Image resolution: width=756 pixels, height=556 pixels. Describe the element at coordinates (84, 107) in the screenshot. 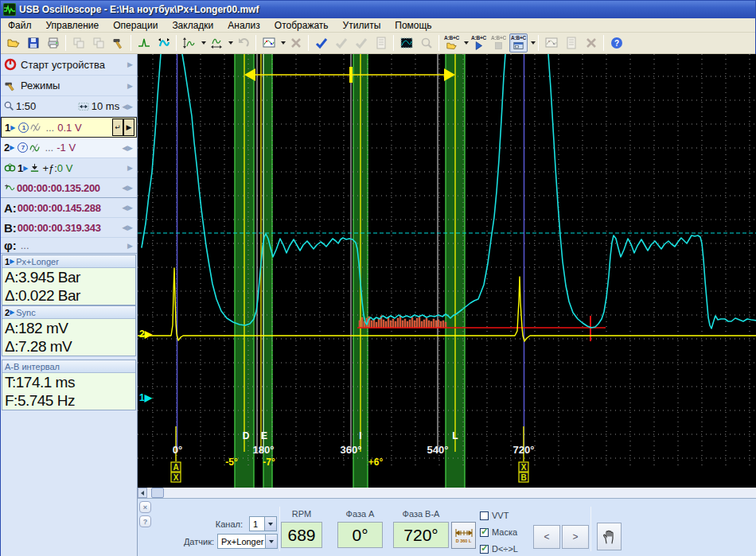

I see `time-width-icon` at that location.